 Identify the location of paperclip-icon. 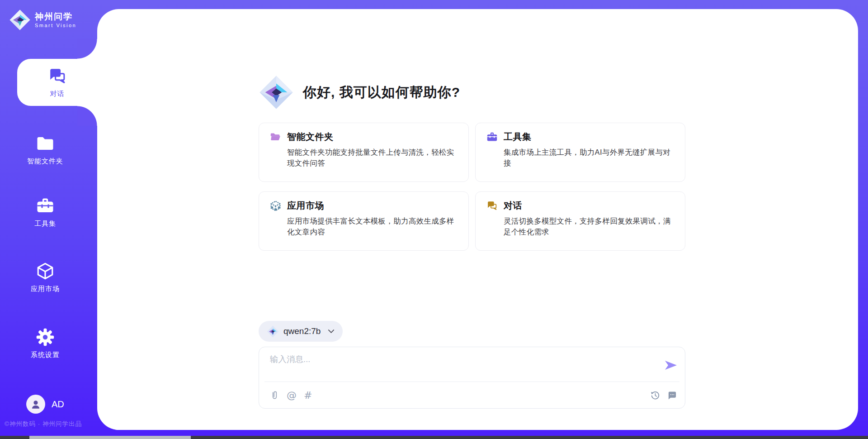
(275, 396).